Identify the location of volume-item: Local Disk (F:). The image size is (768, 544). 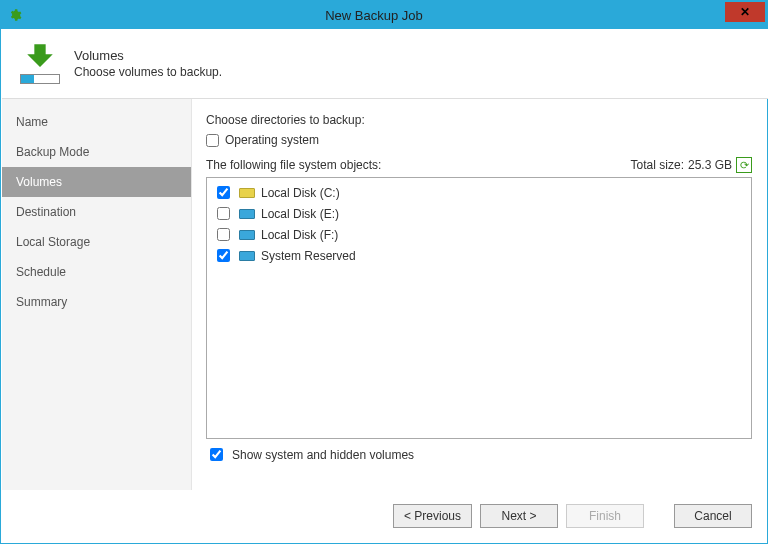
(479, 234).